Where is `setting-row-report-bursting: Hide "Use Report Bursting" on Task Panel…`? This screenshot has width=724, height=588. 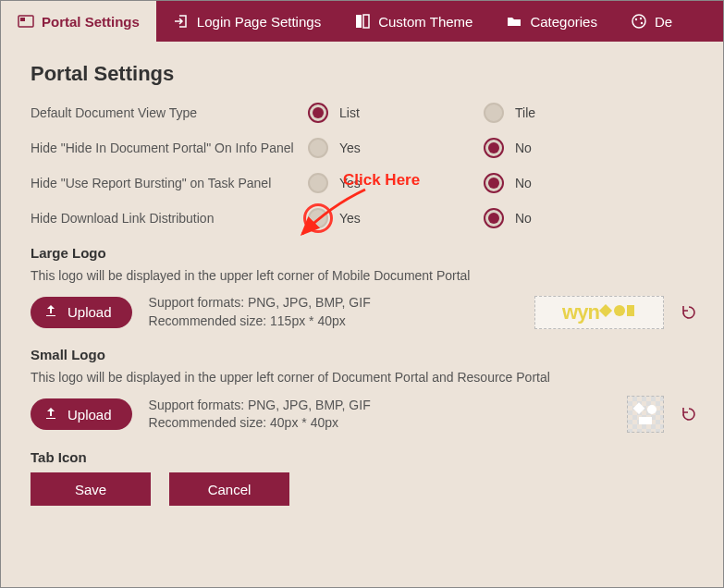 setting-row-report-bursting: Hide "Use Report Bursting" on Task Panel… is located at coordinates (364, 183).